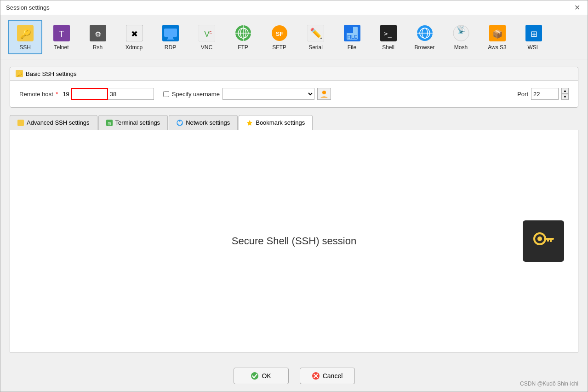 This screenshot has width=588, height=392. I want to click on aws-s3-icon: 📦, so click(497, 33).